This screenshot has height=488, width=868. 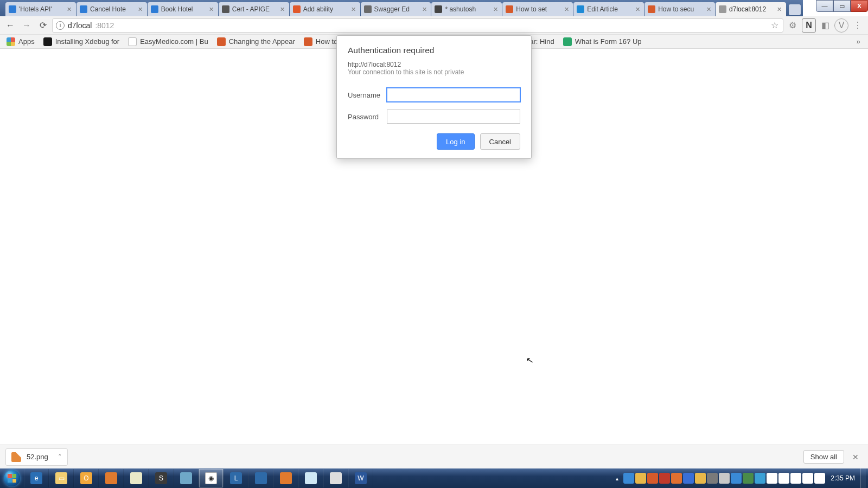 What do you see at coordinates (793, 25) in the screenshot?
I see `extension-settings-icon: ⚙` at bounding box center [793, 25].